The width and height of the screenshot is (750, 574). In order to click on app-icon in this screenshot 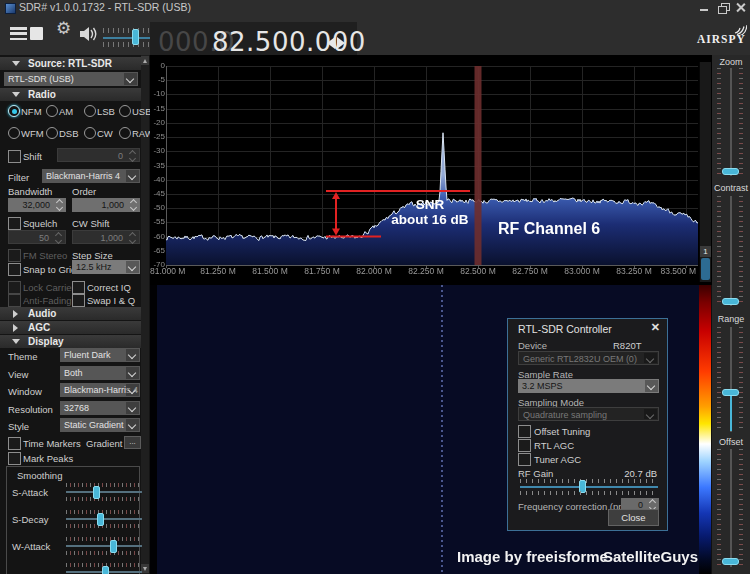, I will do `click(10, 8)`.